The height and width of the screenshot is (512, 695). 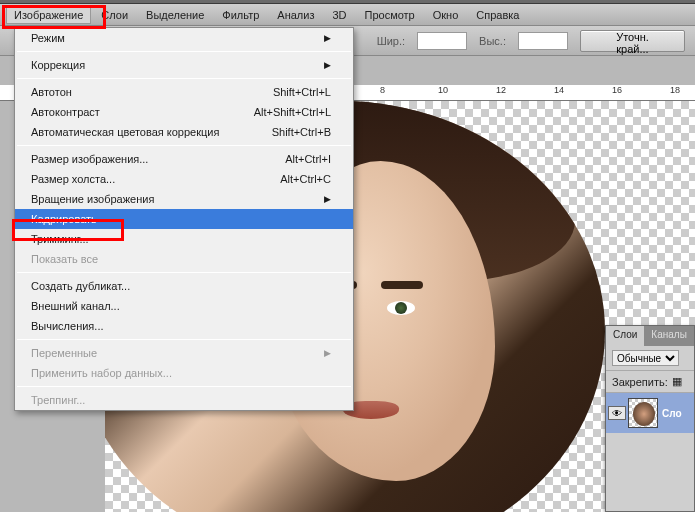 I want to click on ruler-tick: 10, so click(x=443, y=90).